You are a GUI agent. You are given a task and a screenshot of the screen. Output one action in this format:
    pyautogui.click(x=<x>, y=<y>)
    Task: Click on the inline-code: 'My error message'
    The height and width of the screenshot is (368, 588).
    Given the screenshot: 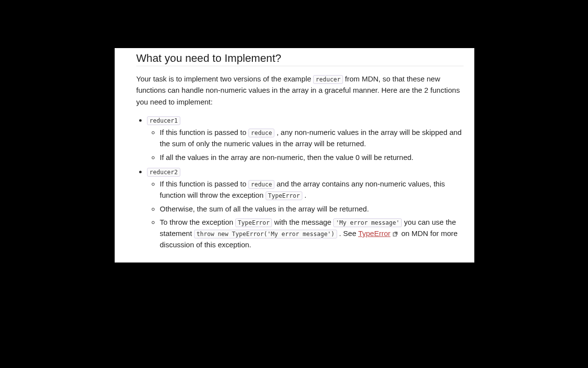 What is the action you would take?
    pyautogui.click(x=368, y=223)
    